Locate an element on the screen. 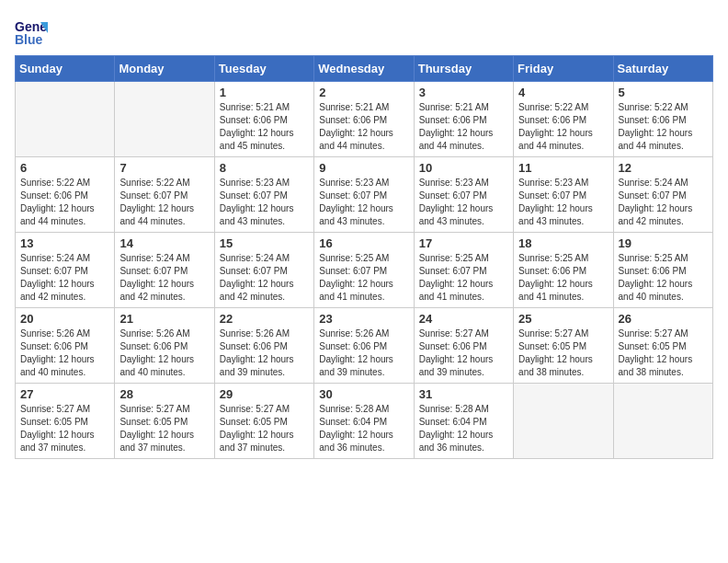  day-number: 10 is located at coordinates (463, 167).